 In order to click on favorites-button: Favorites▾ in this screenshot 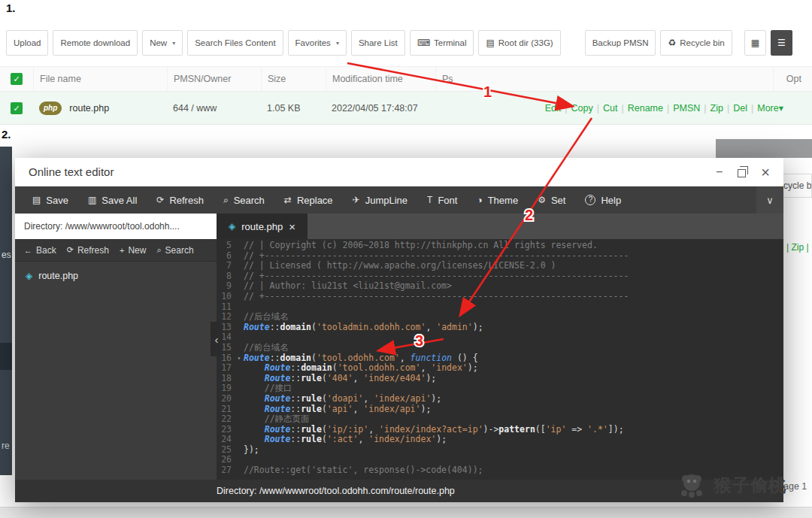, I will do `click(317, 43)`.